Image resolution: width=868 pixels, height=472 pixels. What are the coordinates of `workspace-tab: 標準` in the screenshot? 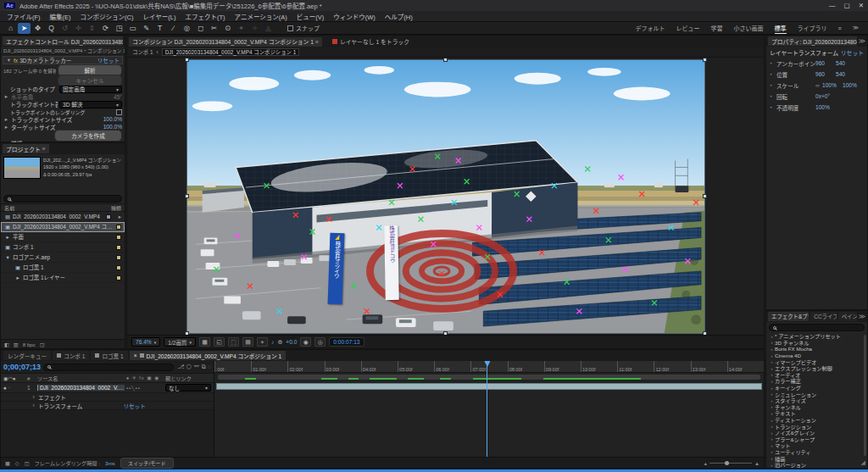 It's located at (781, 29).